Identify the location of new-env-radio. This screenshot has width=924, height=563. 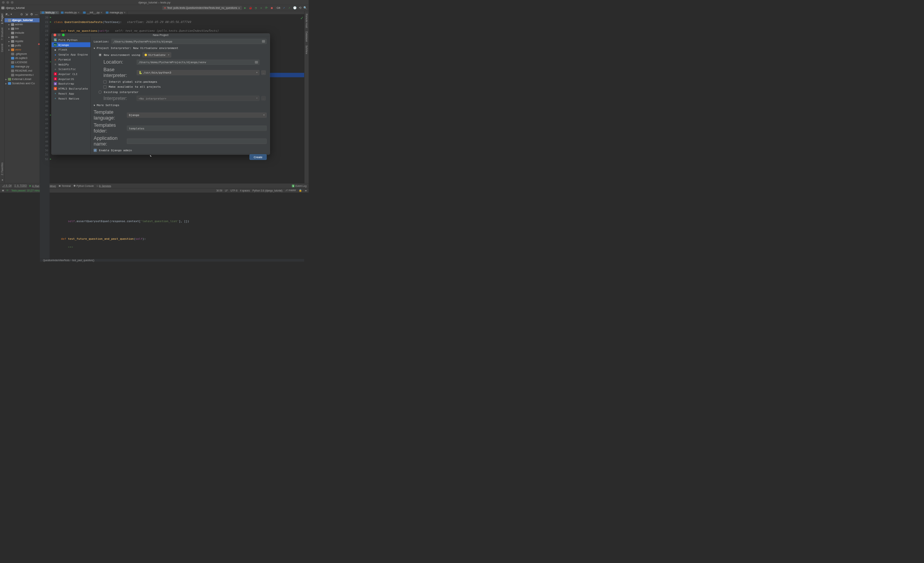
(100, 55).